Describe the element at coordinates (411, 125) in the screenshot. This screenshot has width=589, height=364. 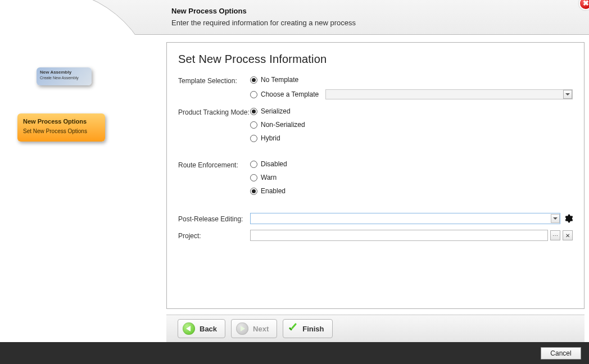
I see `radio-non-serialized: Non-Serialized` at that location.